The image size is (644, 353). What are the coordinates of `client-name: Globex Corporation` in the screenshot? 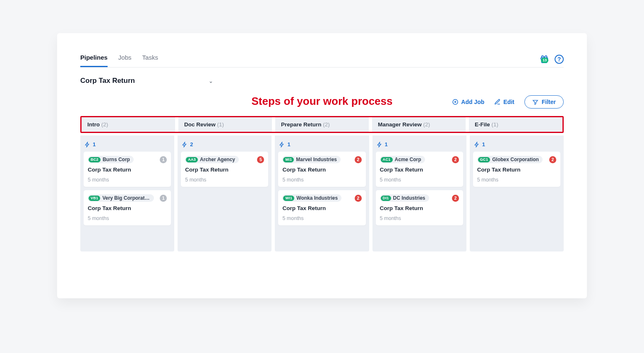 It's located at (516, 160).